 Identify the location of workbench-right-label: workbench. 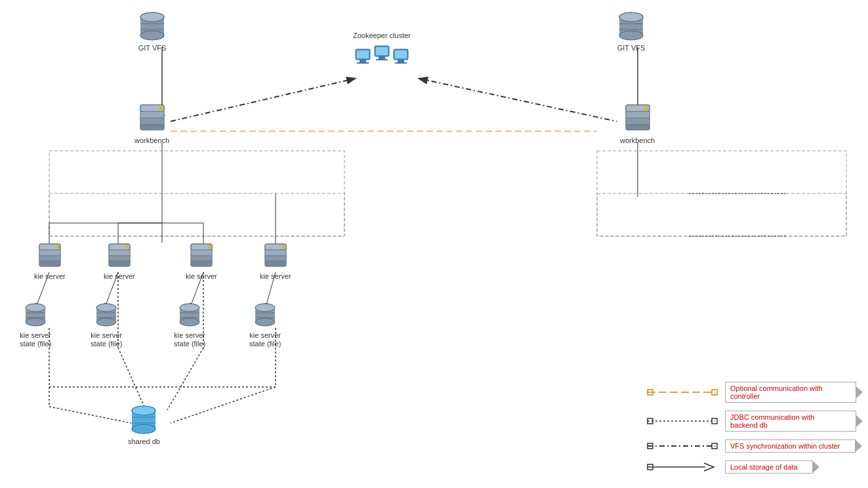
(638, 140).